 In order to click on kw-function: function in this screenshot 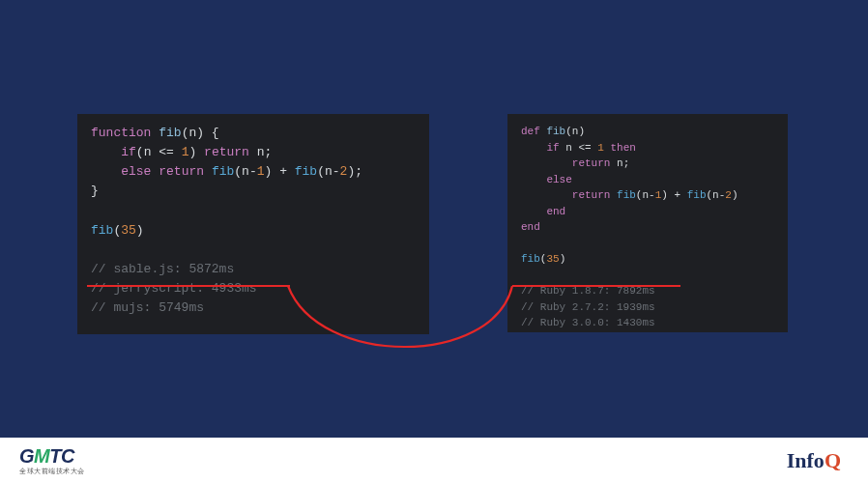, I will do `click(121, 133)`.